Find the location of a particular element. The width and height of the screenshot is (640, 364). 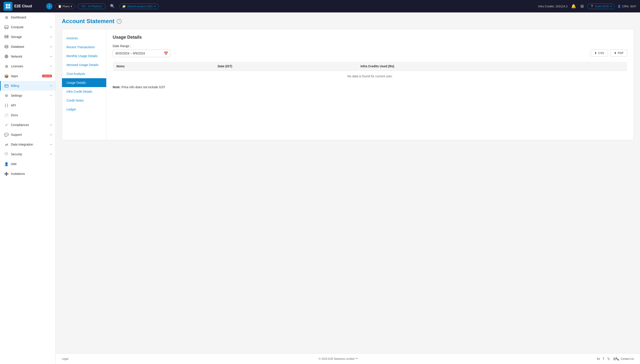

database-icon is located at coordinates (6, 47).